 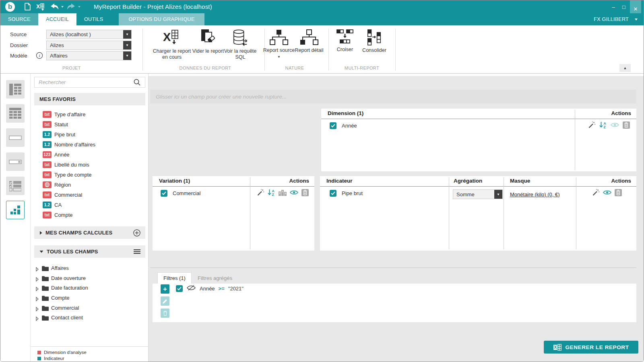 I want to click on undo-button, so click(x=57, y=6).